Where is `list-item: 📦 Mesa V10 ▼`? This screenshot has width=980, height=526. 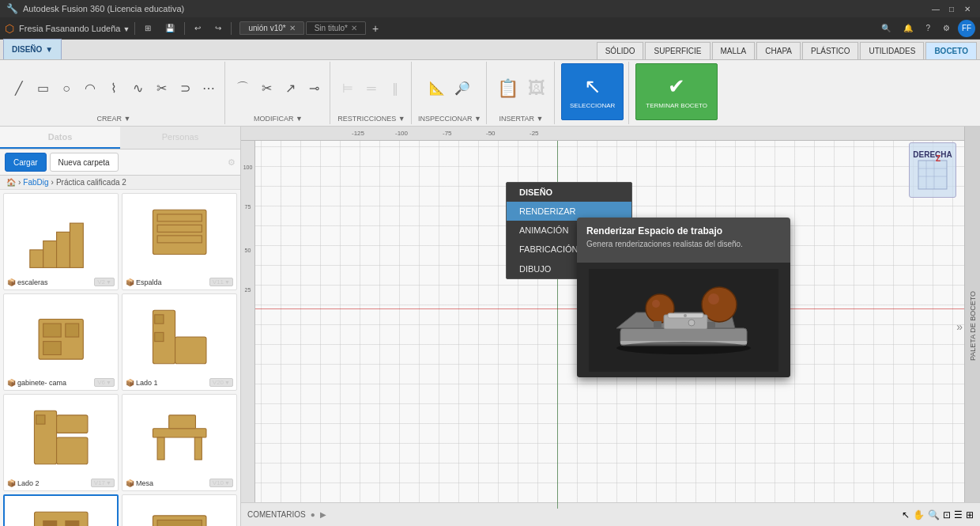 list-item: 📦 Mesa V10 ▼ is located at coordinates (179, 443).